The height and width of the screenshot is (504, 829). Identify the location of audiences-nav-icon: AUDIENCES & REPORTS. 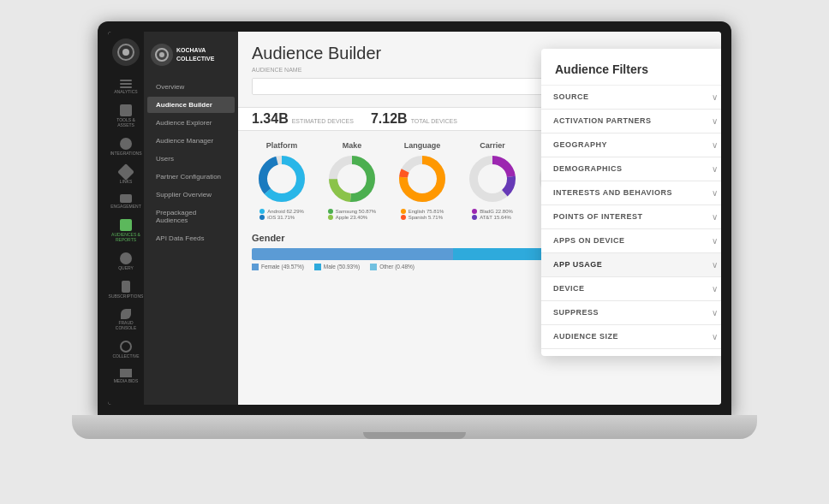
(126, 231).